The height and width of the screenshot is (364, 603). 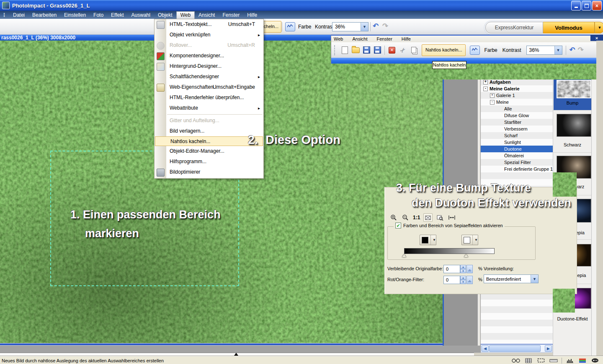 I want to click on color-button: Farbe, so click(x=305, y=27).